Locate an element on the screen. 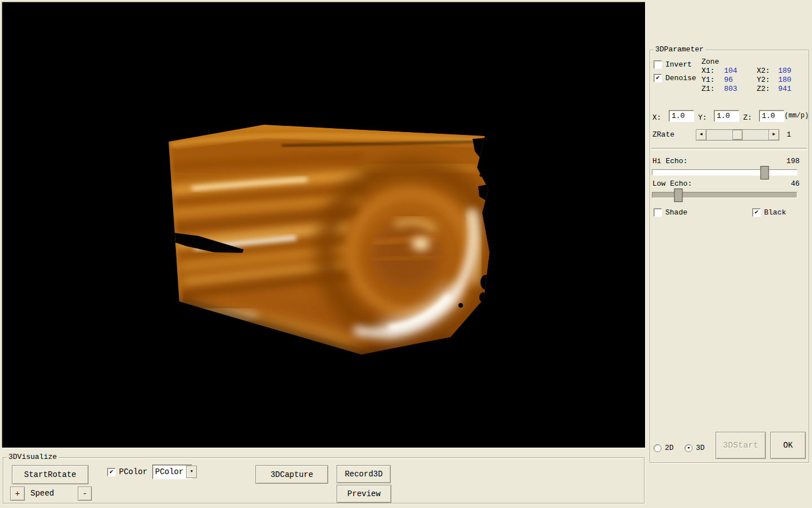 The height and width of the screenshot is (508, 812). shade-label: Shade is located at coordinates (677, 212).